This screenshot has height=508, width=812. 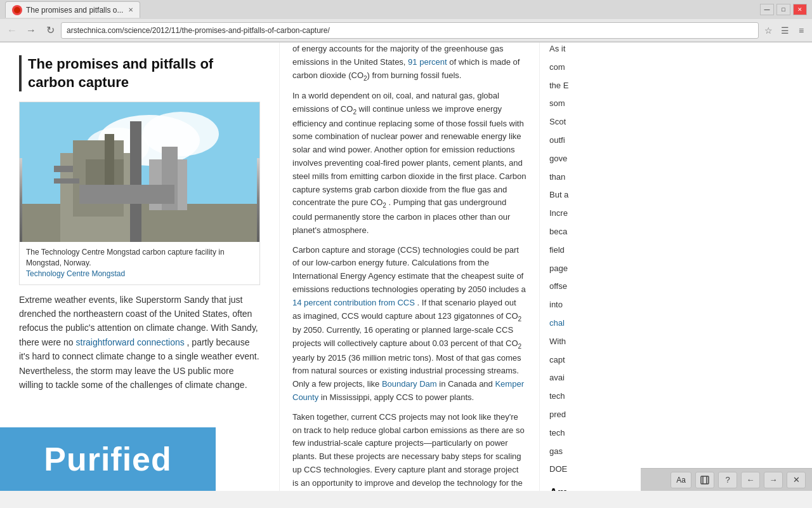 What do you see at coordinates (785, 30) in the screenshot?
I see `reading-list-icon: ☰` at bounding box center [785, 30].